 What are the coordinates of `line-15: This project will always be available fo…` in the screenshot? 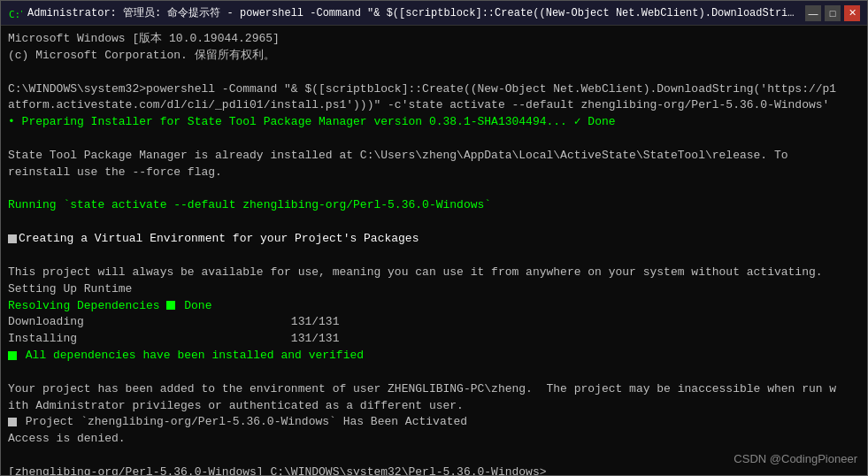 It's located at (434, 273).